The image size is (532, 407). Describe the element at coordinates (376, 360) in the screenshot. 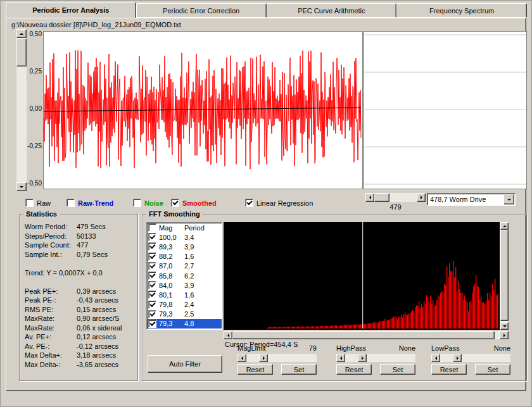

I see `highpass-filter-group: HighPassNone Reset Set` at that location.